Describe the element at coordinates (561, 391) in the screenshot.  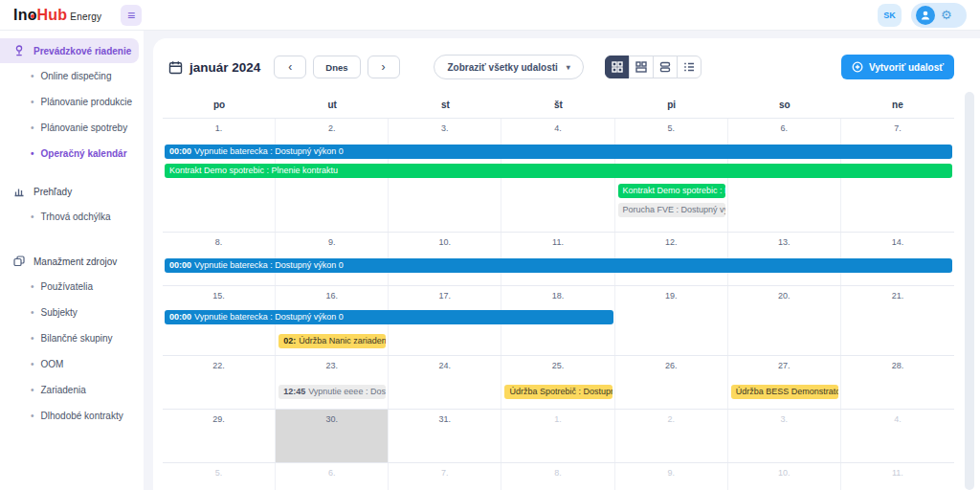
I see `event-title: Údržba Spotrebič : Dostupný výkon 0` at that location.